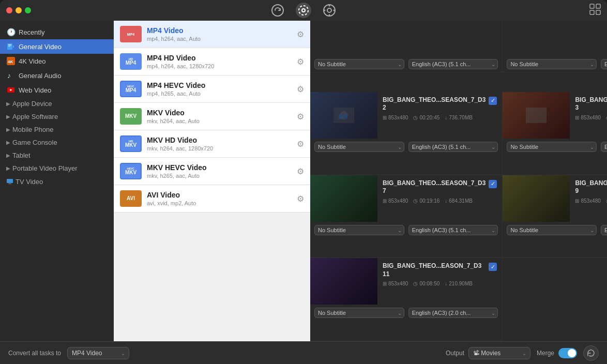  Describe the element at coordinates (131, 144) in the screenshot. I see `mkvhd-format-icon: HD MKV` at that location.